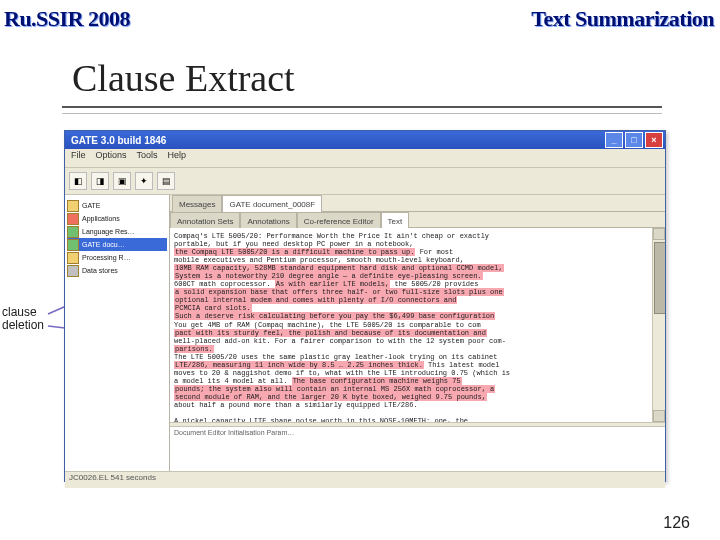 The height and width of the screenshot is (540, 720). I want to click on doc-line: pounds; the system also will contain an …, so click(416, 389).